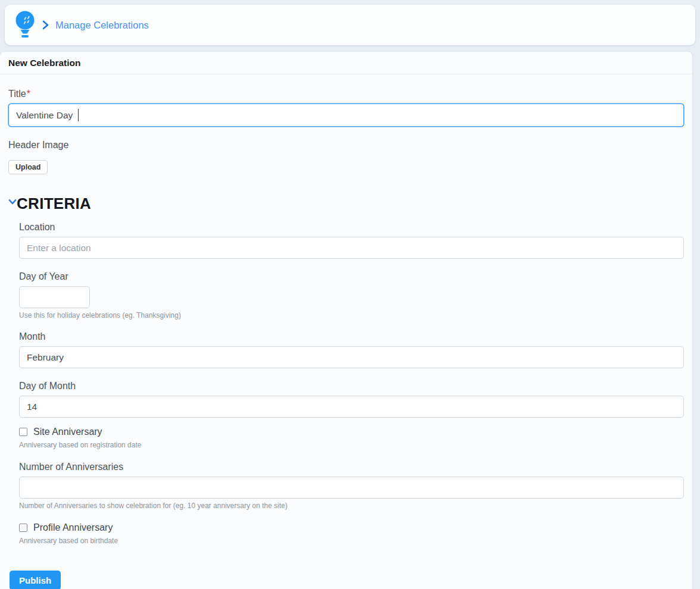  I want to click on month-input, so click(351, 357).